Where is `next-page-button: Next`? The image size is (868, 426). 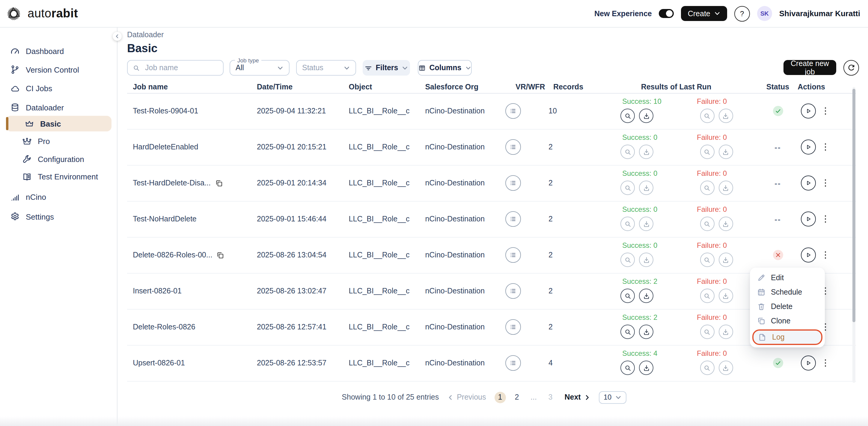 next-page-button: Next is located at coordinates (577, 397).